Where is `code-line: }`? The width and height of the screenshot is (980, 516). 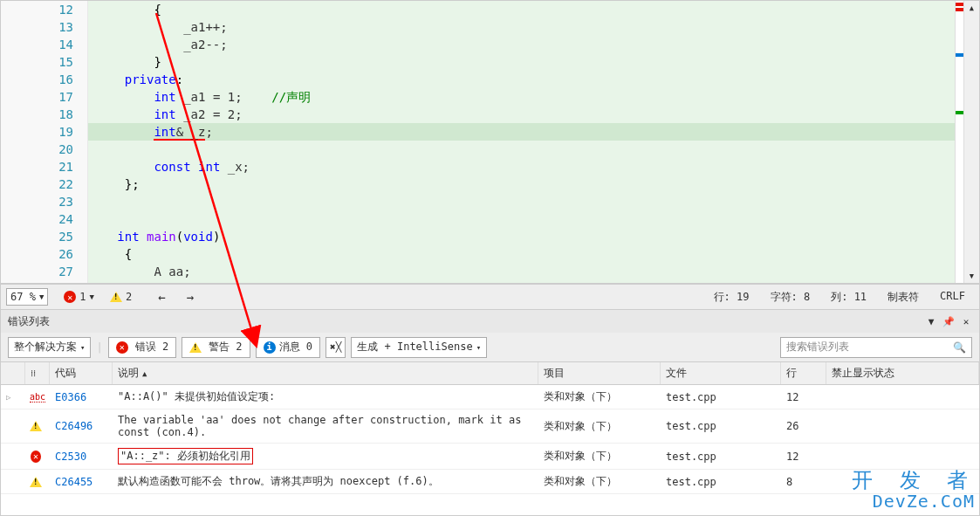
code-line: } is located at coordinates (522, 62).